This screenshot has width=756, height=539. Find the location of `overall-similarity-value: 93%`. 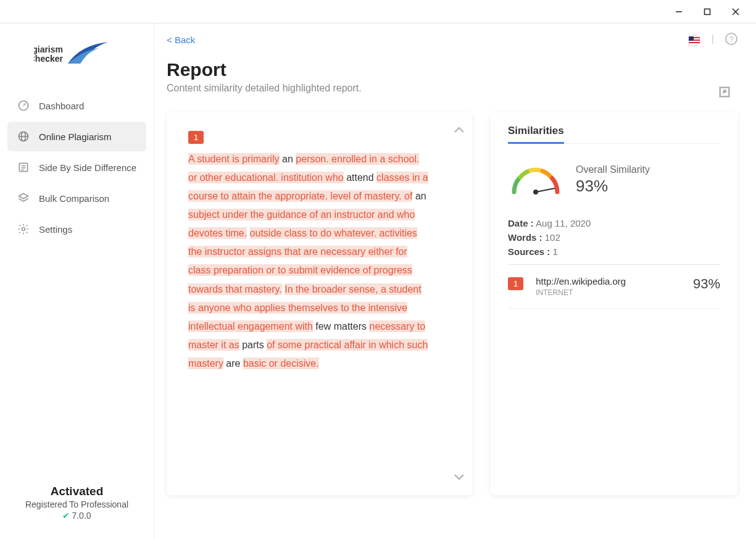

overall-similarity-value: 93% is located at coordinates (613, 186).